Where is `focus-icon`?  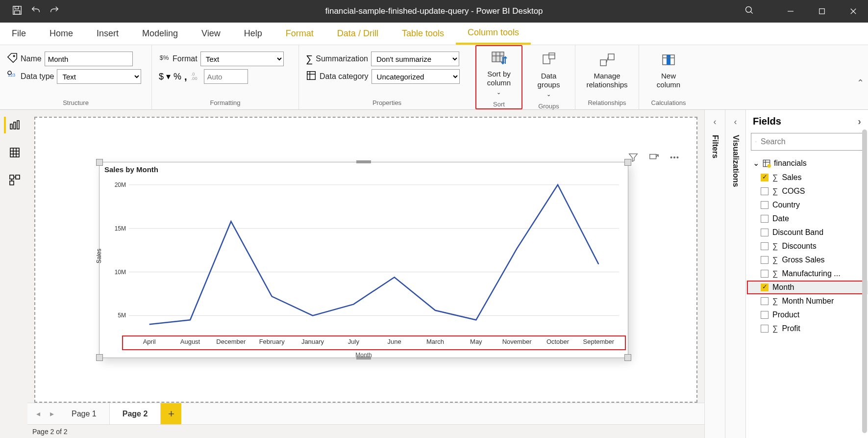 focus-icon is located at coordinates (654, 158).